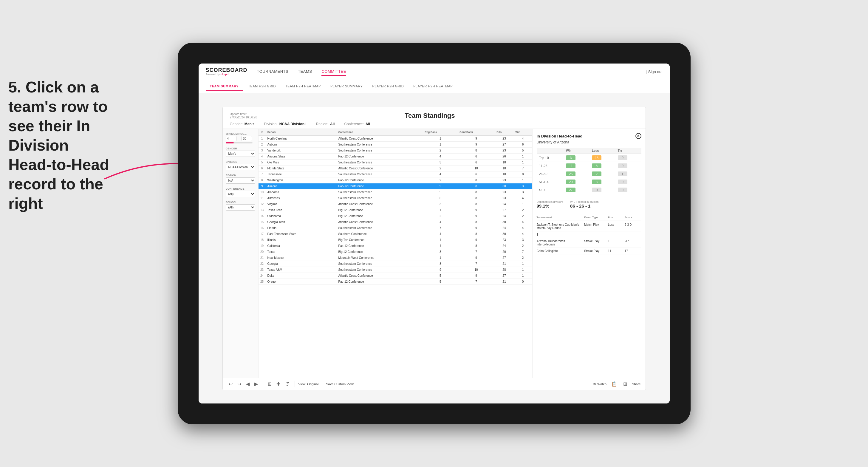  I want to click on school-group: School (All), so click(241, 206).